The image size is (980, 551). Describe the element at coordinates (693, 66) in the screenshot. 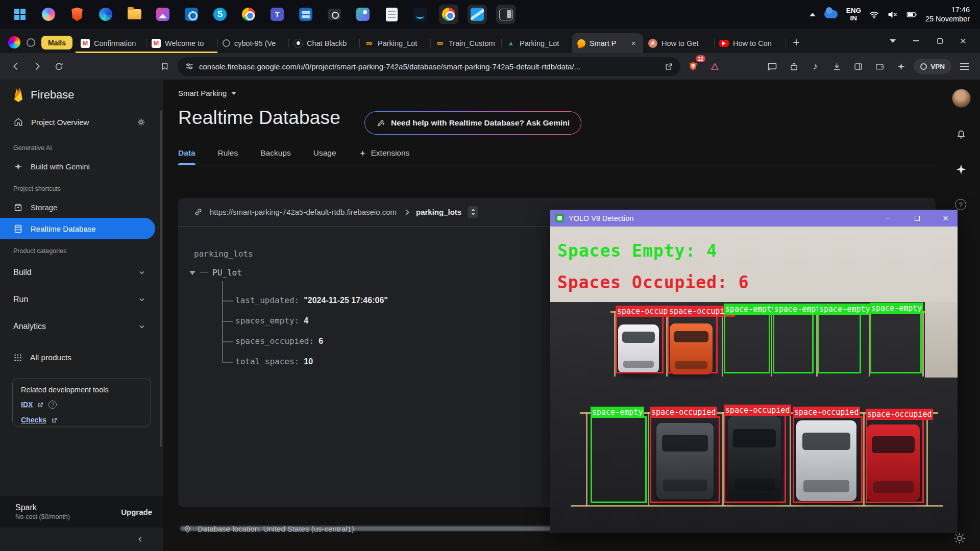

I see `brave-shield-icon: 12` at that location.